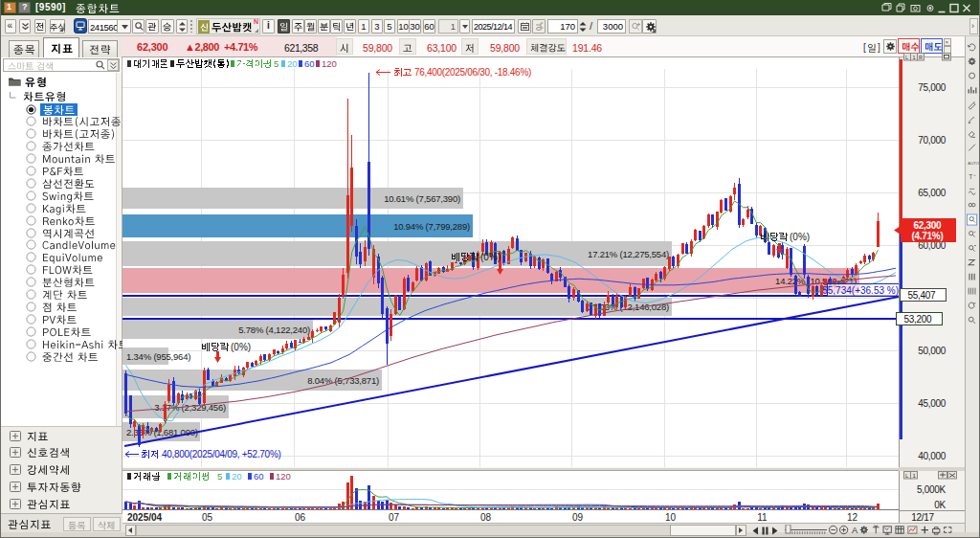 This screenshot has width=980, height=538. Describe the element at coordinates (671, 517) in the screenshot. I see `svg-text: 10` at that location.